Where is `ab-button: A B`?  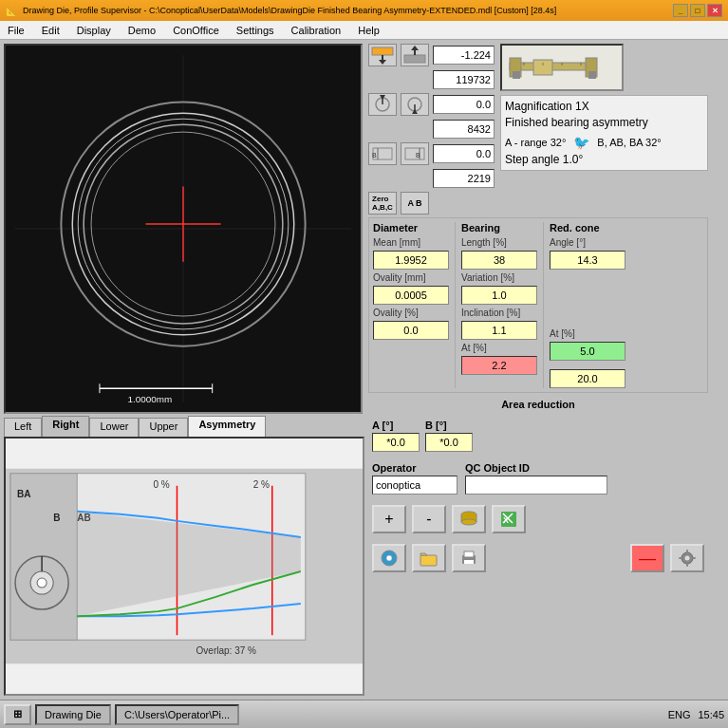
ab-button: A B is located at coordinates (415, 203).